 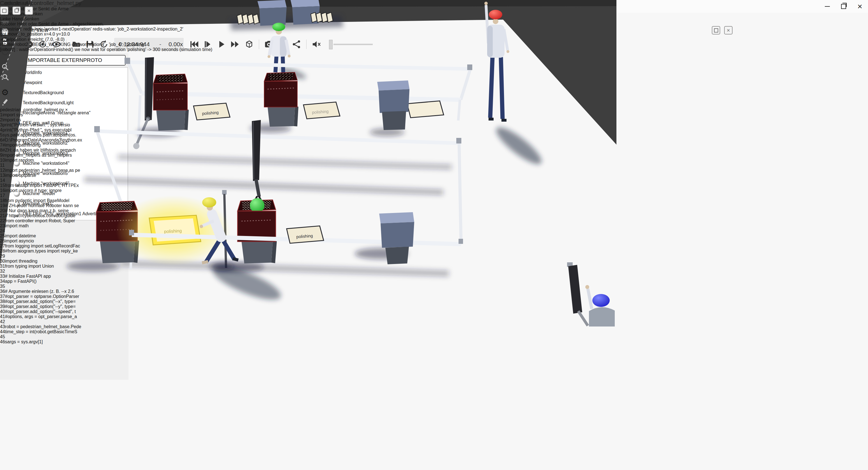 I want to click on code-line: 1import sys, so click(x=41, y=115).